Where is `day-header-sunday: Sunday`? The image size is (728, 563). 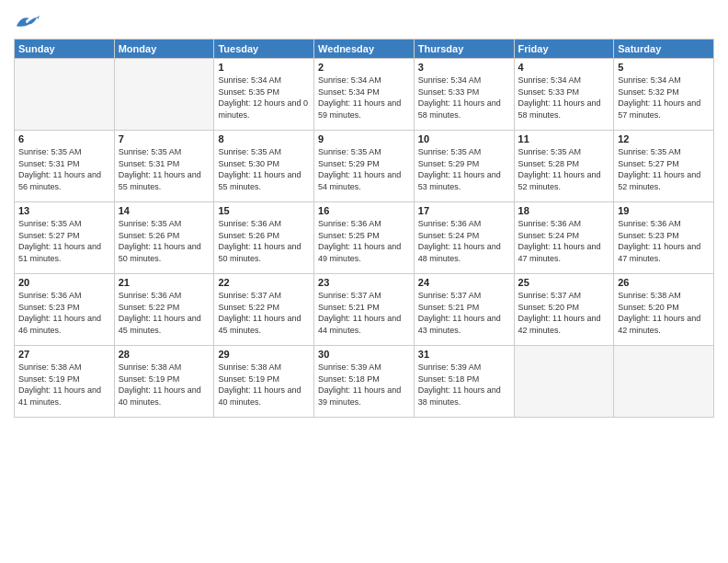 day-header-sunday: Sunday is located at coordinates (64, 50).